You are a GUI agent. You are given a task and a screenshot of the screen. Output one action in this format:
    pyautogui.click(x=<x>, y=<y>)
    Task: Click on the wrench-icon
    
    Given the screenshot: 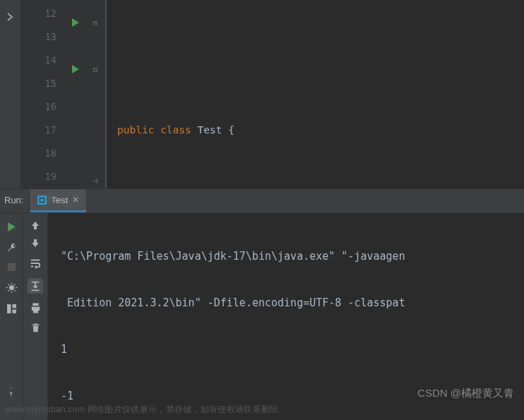 What is the action you would take?
    pyautogui.click(x=11, y=247)
    